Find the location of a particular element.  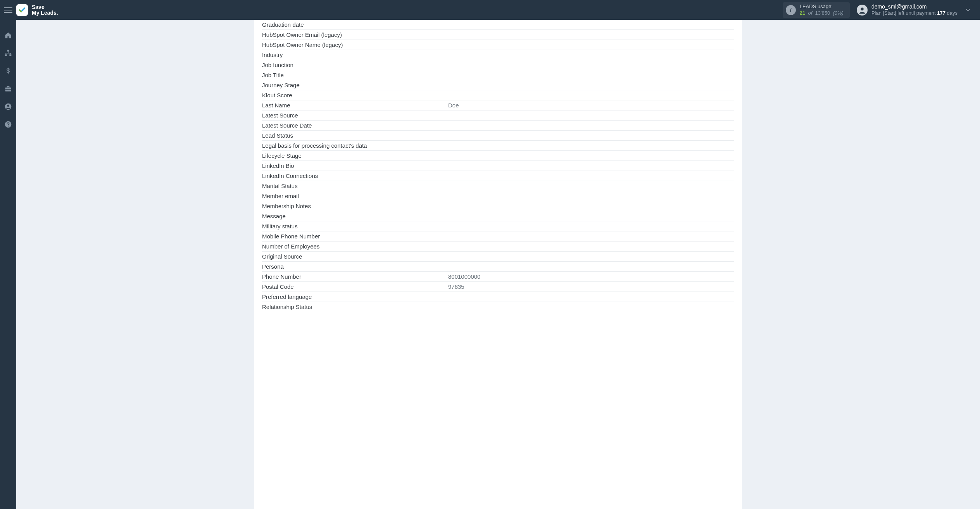

field-label: Military status is located at coordinates (355, 226).